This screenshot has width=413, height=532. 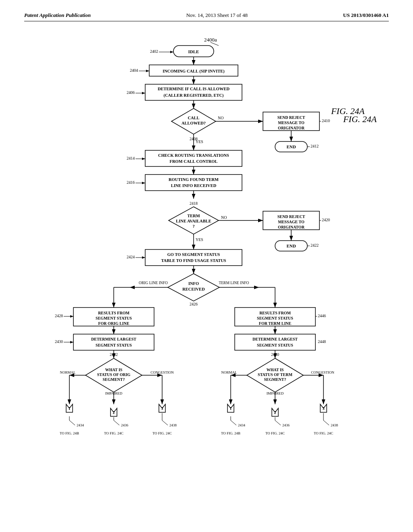 I want to click on node-det-largest-term, so click(x=275, y=342).